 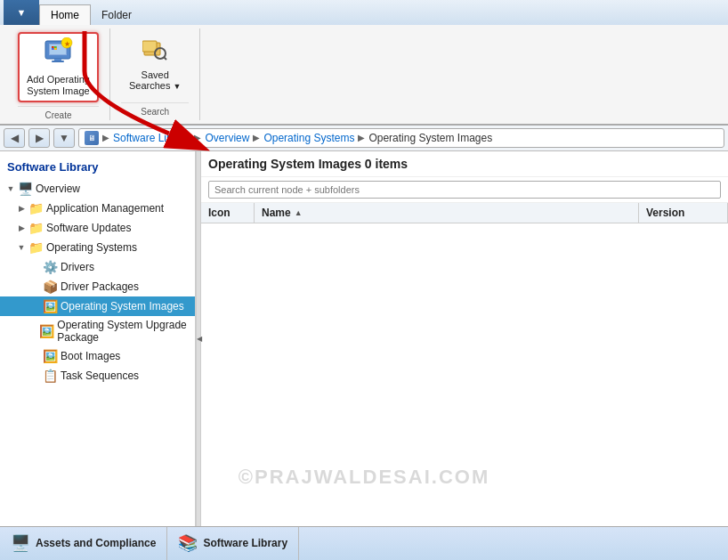 I want to click on create-group-label: Create, so click(x=59, y=113).